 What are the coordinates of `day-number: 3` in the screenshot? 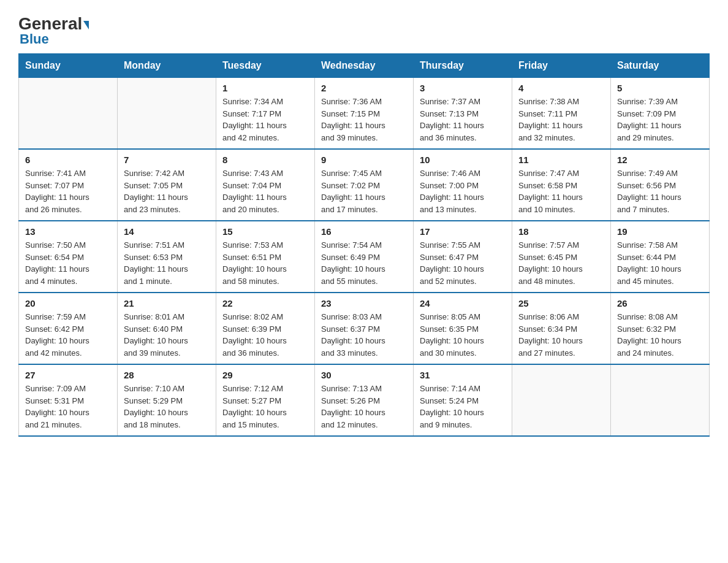 It's located at (463, 88).